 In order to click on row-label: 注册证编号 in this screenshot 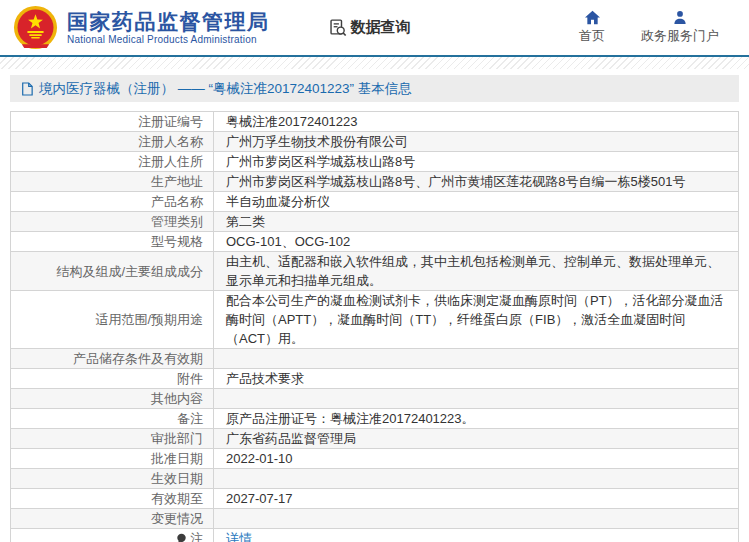, I will do `click(112, 122)`.